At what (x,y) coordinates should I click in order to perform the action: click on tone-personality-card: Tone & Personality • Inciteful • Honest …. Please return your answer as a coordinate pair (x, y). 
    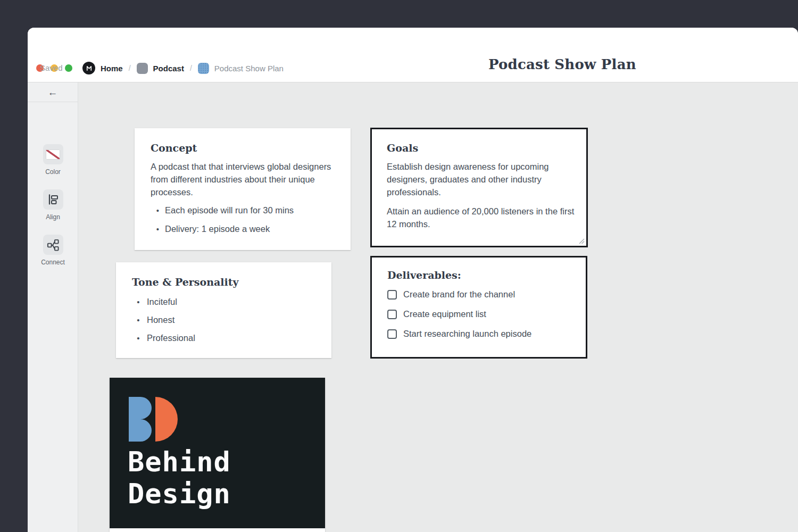
    Looking at the image, I should click on (223, 310).